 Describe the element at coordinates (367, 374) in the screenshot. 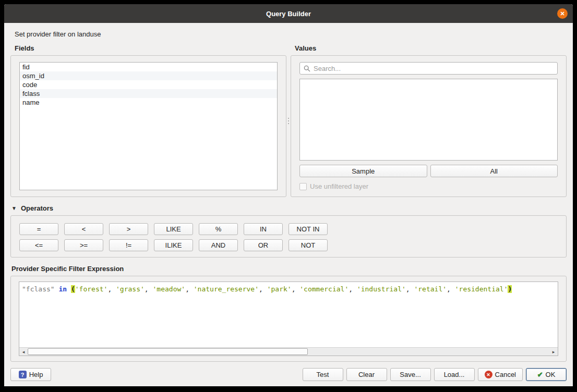

I see `clear-button: Clear` at that location.